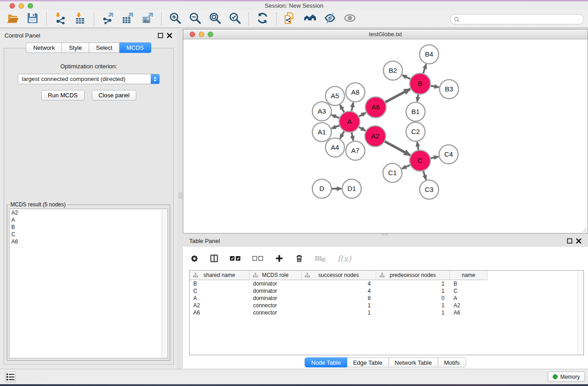 The image size is (588, 386). What do you see at coordinates (393, 71) in the screenshot?
I see `graph-node-B2: B2` at bounding box center [393, 71].